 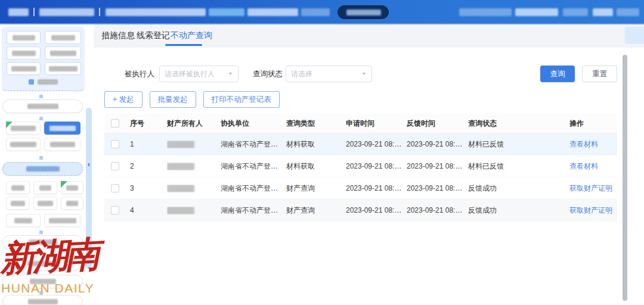 What do you see at coordinates (199, 74) in the screenshot?
I see `executee-select: 请选择被执行人 ▼` at bounding box center [199, 74].